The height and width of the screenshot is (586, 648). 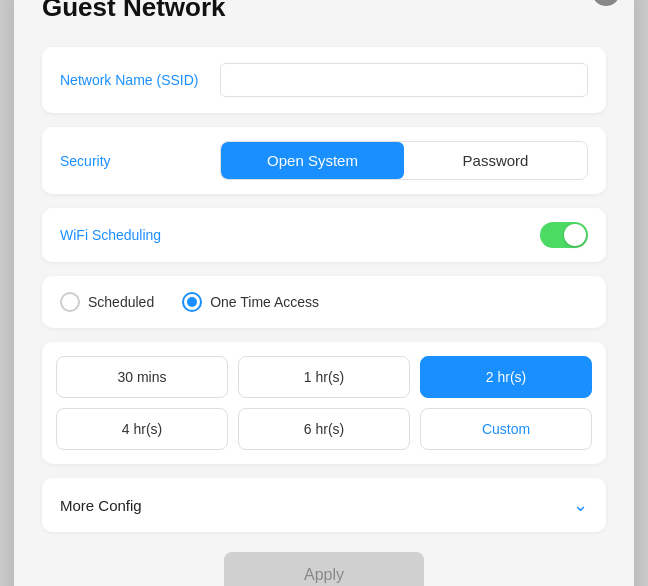 I want to click on duration-1hr: 1 hr(s), so click(x=324, y=377).